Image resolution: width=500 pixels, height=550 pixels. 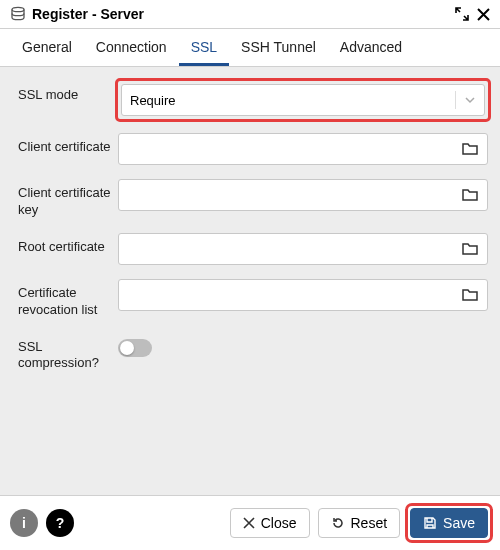 I want to click on ssl-compression-toggle, so click(x=135, y=348).